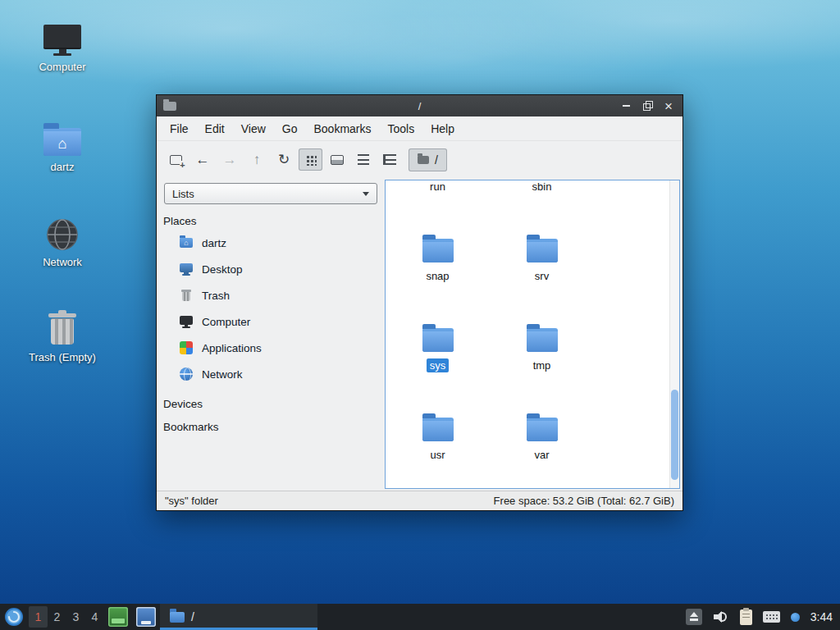 This screenshot has height=630, width=840. I want to click on file-item-srv: srv, so click(541, 249).